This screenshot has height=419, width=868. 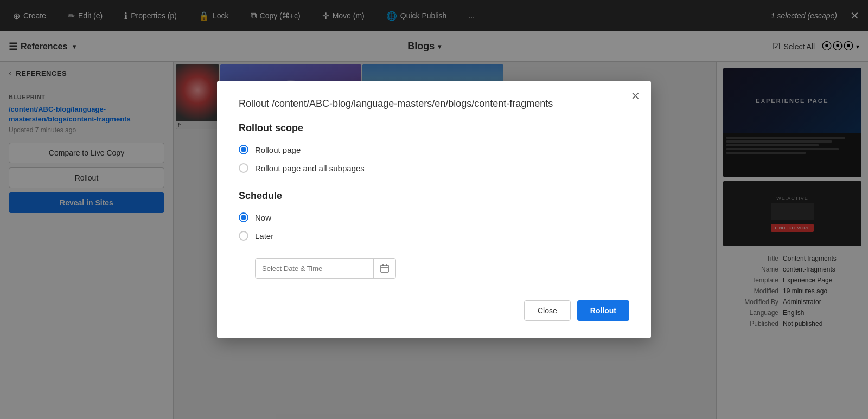 I want to click on rollout-page-subpages-option: Rollout page and all subpages, so click(x=434, y=168).